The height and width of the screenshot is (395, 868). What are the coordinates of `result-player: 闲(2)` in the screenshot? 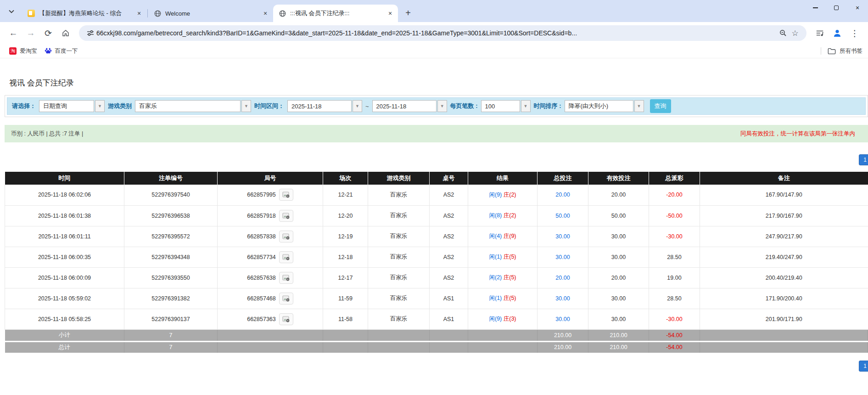 It's located at (495, 277).